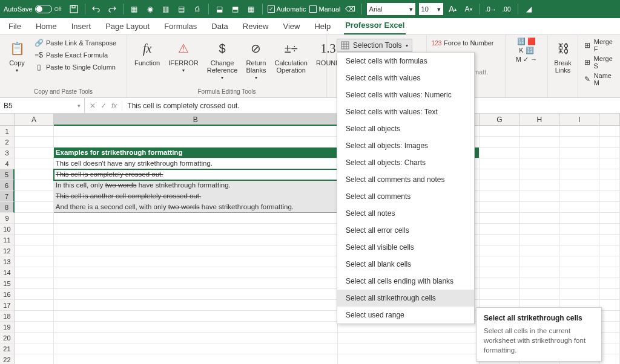 Image resolution: width=620 pixels, height=364 pixels. Describe the element at coordinates (7, 349) in the screenshot. I see `row-header: 21` at that location.